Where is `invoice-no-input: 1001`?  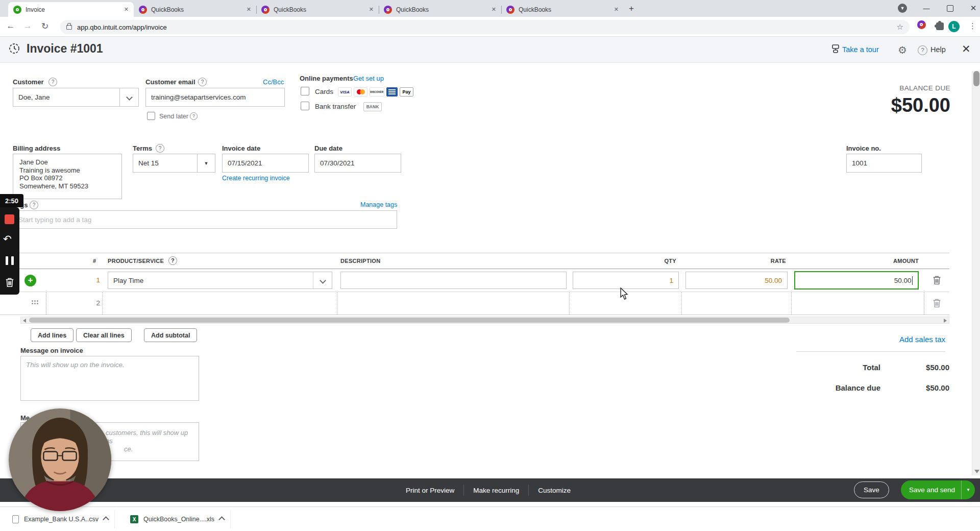 invoice-no-input: 1001 is located at coordinates (884, 163).